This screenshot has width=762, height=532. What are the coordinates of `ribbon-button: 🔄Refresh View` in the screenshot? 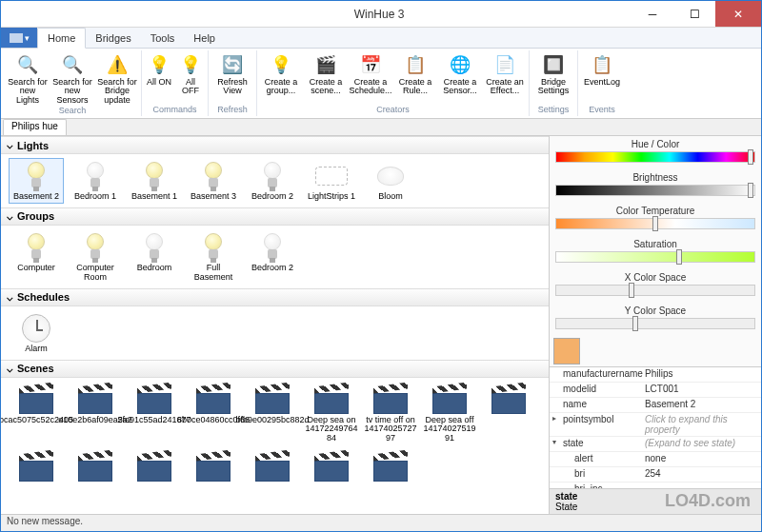 It's located at (232, 74).